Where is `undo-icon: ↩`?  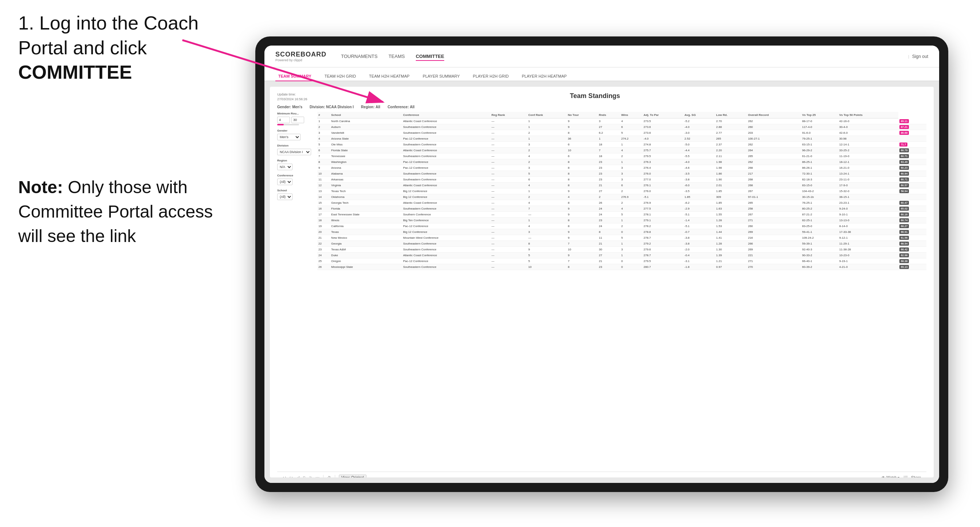
undo-icon: ↩ is located at coordinates (285, 476).